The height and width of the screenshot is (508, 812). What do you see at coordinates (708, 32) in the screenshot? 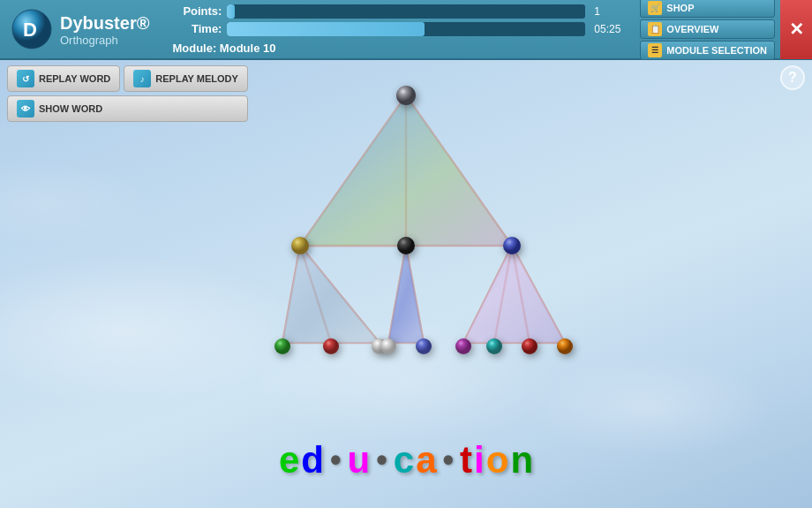
I see `nav-buttons: 🛒 SHOP 📋 OVERVIEW ☰ MODULE SELECTION` at bounding box center [708, 32].